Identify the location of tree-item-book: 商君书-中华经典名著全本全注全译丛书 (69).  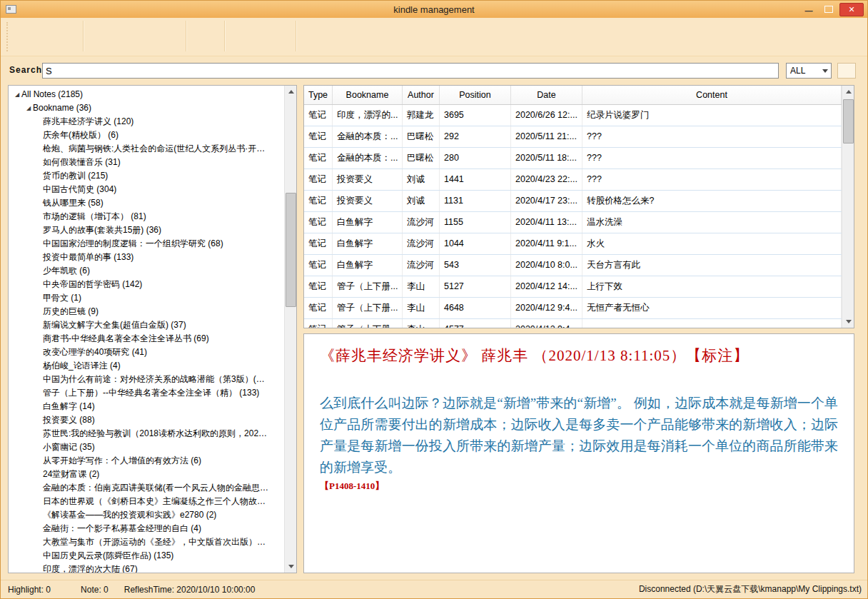
(146, 338).